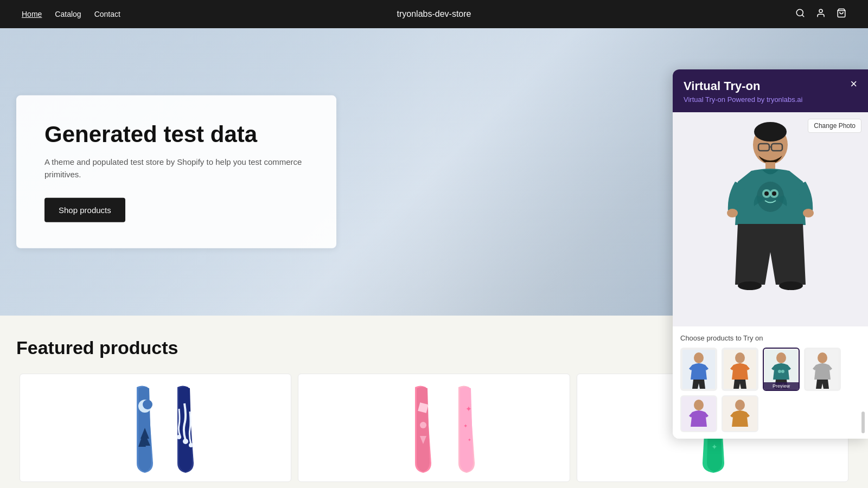 This screenshot has width=868, height=488. What do you see at coordinates (31, 14) in the screenshot?
I see `nav-home: Home` at bounding box center [31, 14].